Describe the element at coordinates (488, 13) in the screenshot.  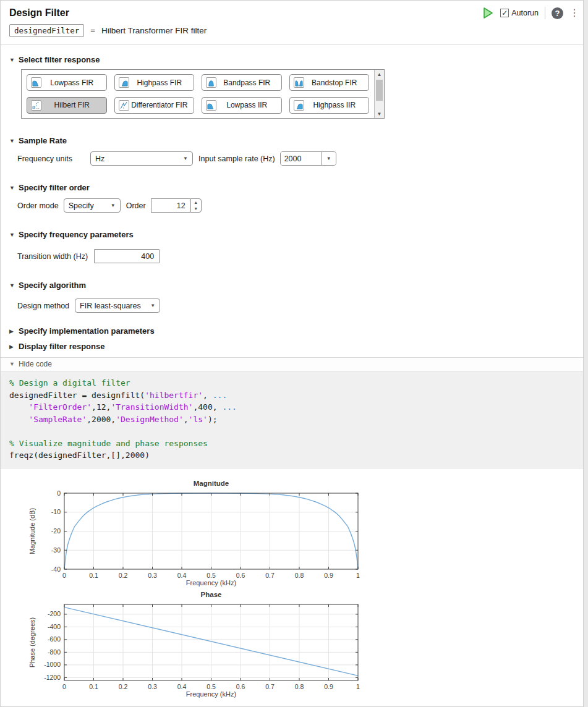
I see `run-button` at that location.